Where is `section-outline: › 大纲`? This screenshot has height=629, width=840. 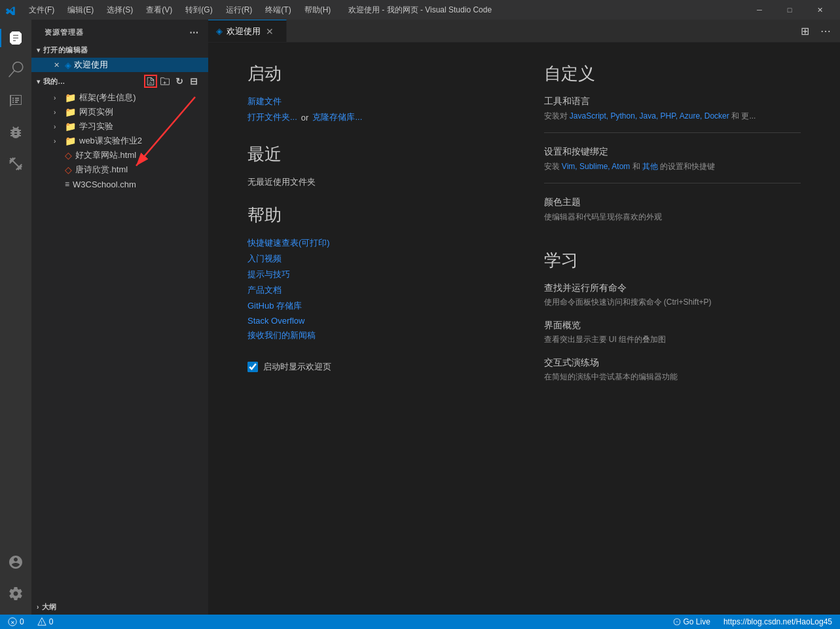 section-outline: › 大纲 is located at coordinates (120, 607).